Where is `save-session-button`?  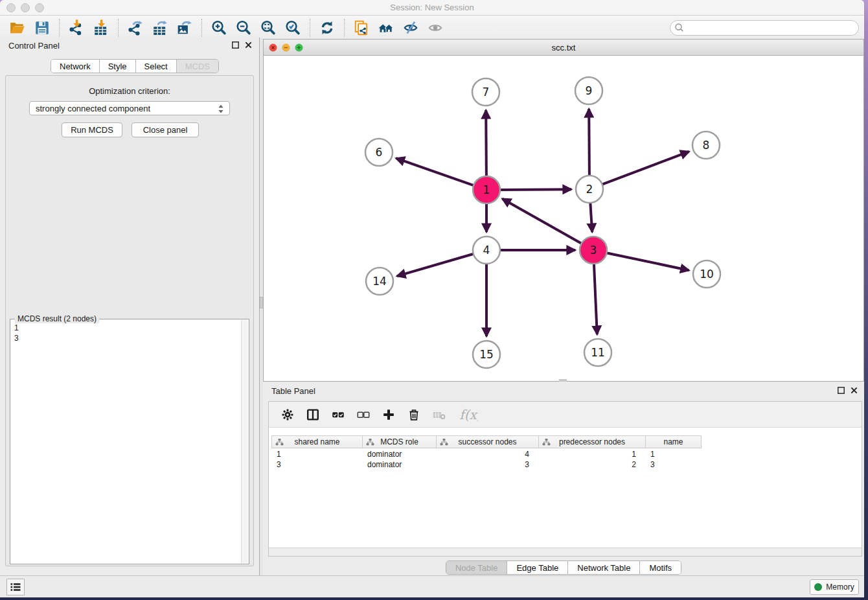
save-session-button is located at coordinates (42, 28).